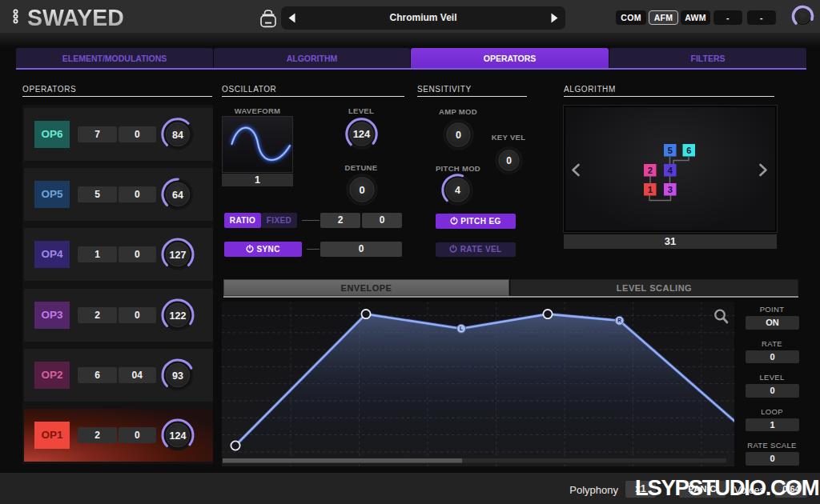  Describe the element at coordinates (689, 150) in the screenshot. I see `svg-text: 6` at that location.